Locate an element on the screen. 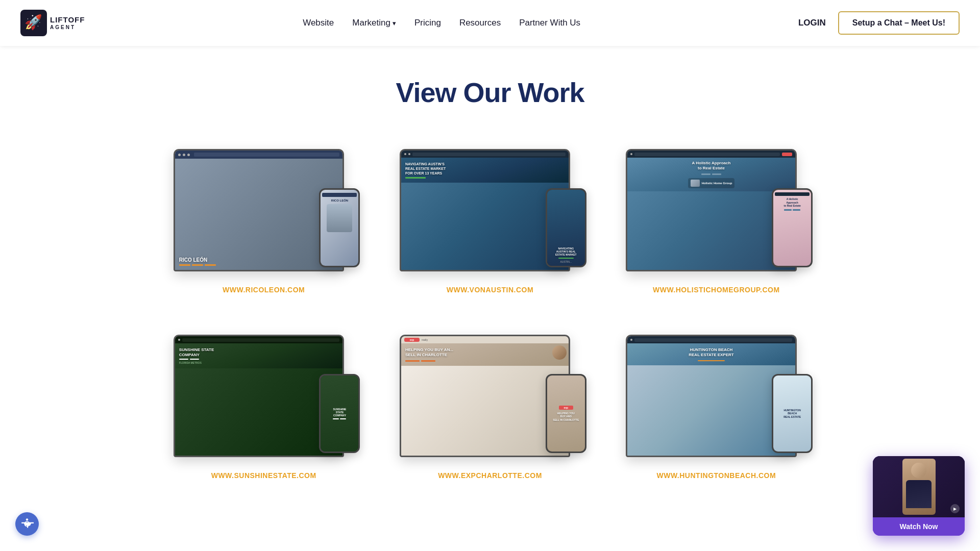  section-title: View Our Work is located at coordinates (490, 92).